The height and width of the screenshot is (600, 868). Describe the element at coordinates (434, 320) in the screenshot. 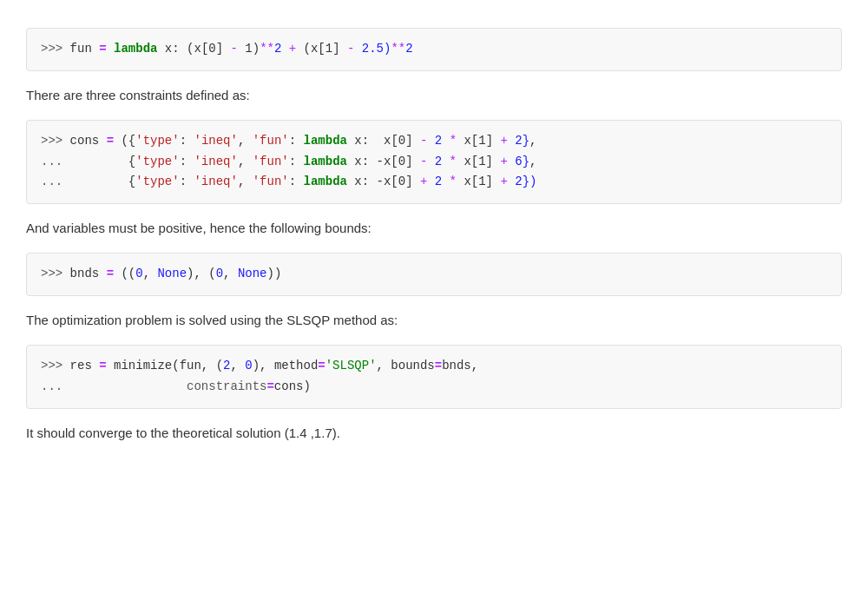

I see `text-slsqp: The optimization problem is solved using…` at that location.